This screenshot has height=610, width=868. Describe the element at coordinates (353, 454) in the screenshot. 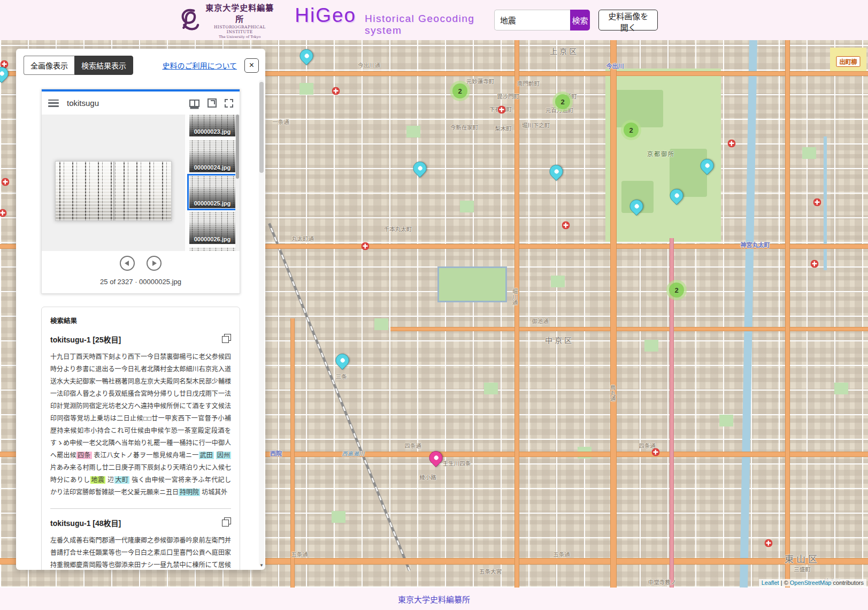

I see `map-label: 西高瀬川` at that location.